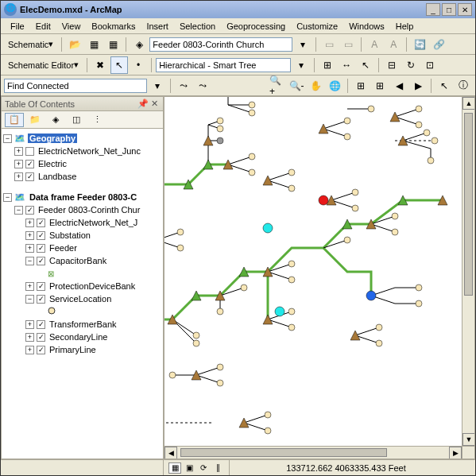 Image resolution: width=476 pixels, height=476 pixels. I want to click on trace1-icon: ⤳, so click(184, 86).